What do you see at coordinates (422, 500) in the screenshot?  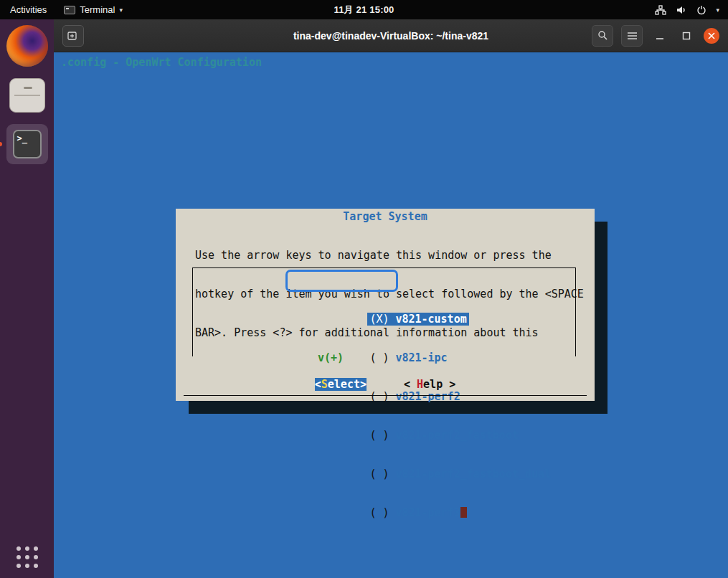 I see `option-row: ( )v821-perf3` at bounding box center [422, 500].